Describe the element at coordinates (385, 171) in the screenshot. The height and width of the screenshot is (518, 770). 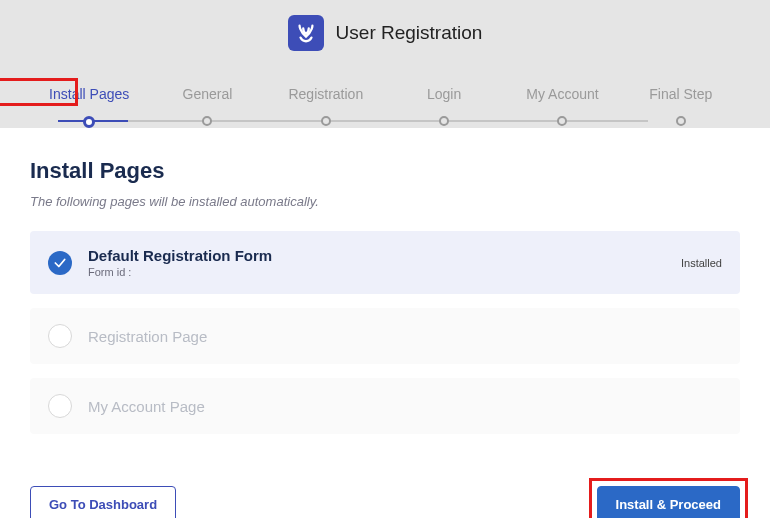
I see `page-title: Install Pages` at that location.